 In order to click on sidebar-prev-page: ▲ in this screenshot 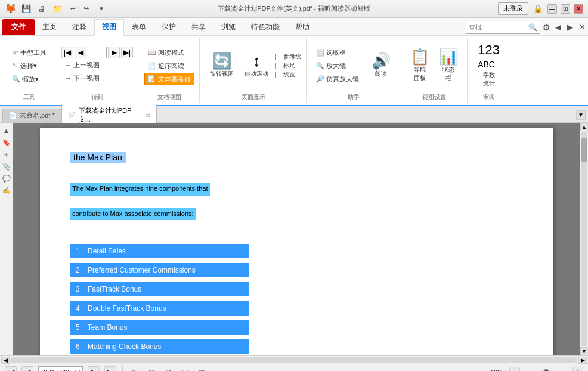, I will do `click(7, 131)`.